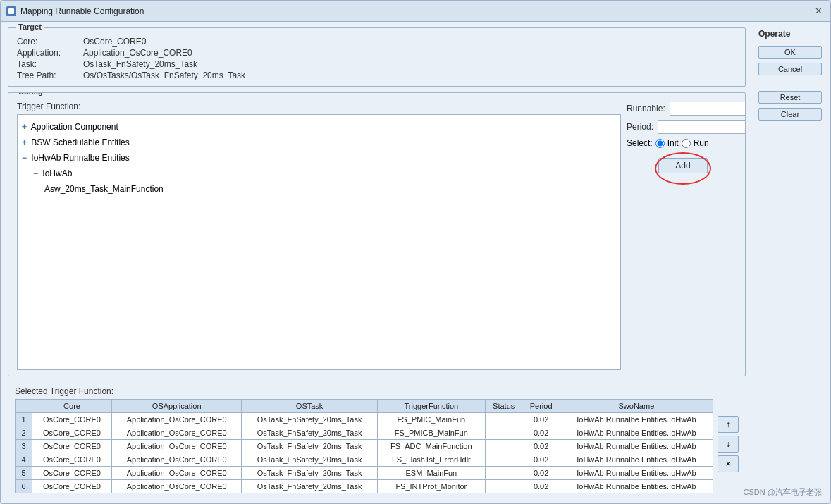 The width and height of the screenshot is (831, 504). I want to click on cell-trigger: ESM_MainFun, so click(431, 474).